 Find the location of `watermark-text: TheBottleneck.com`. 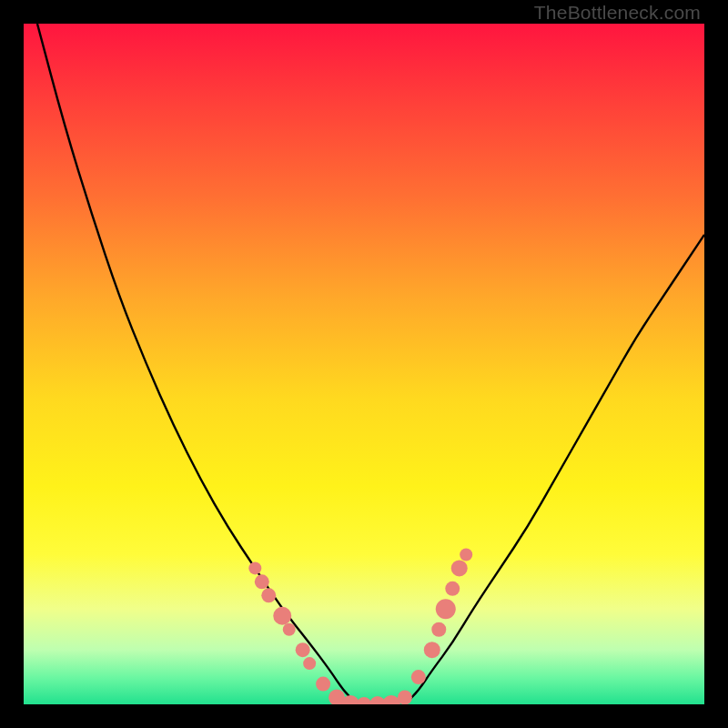

watermark-text: TheBottleneck.com is located at coordinates (617, 13).